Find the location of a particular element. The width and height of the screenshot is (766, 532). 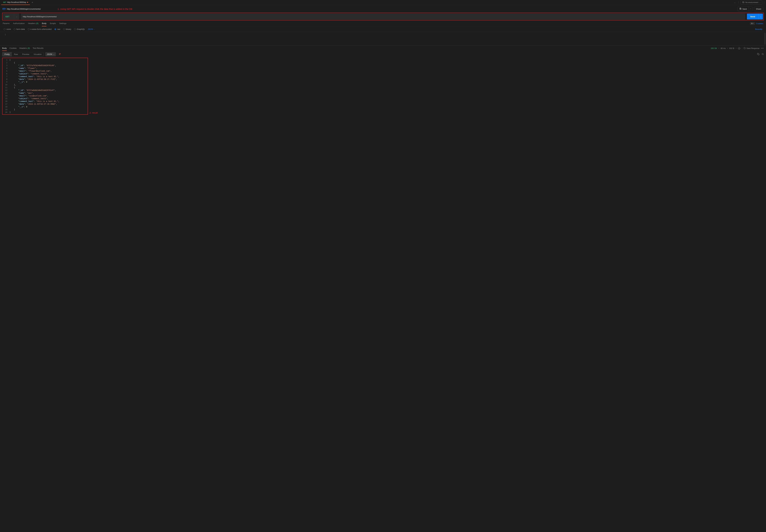

response-format-selector: JSON ⌄ is located at coordinates (51, 54).